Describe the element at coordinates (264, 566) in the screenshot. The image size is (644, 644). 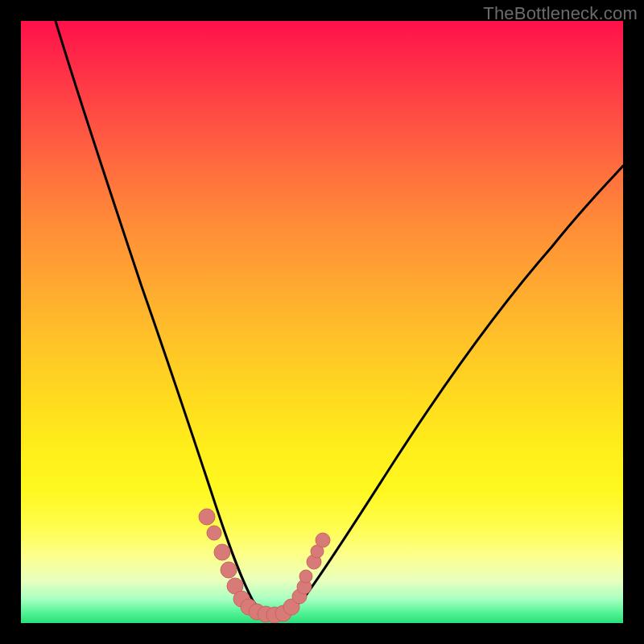
I see `marker-group` at that location.